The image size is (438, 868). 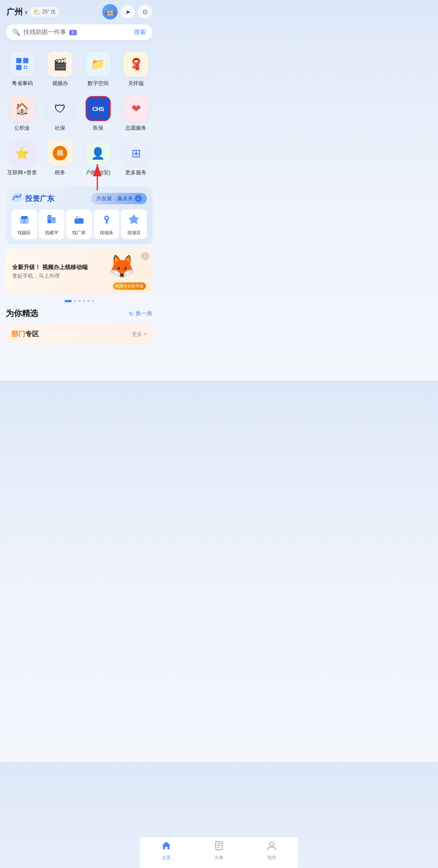 What do you see at coordinates (32, 334) in the screenshot?
I see `department-title-black: 专区` at bounding box center [32, 334].